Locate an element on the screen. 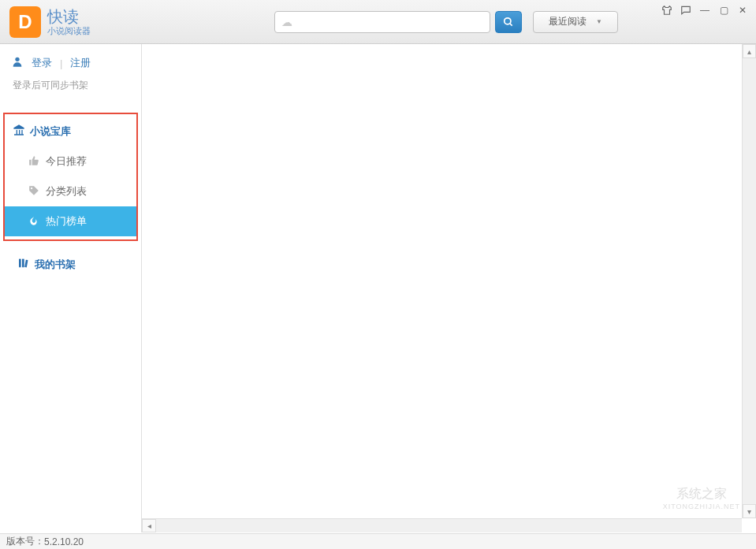 This screenshot has height=549, width=756. maximize-button: ▢ is located at coordinates (724, 10).